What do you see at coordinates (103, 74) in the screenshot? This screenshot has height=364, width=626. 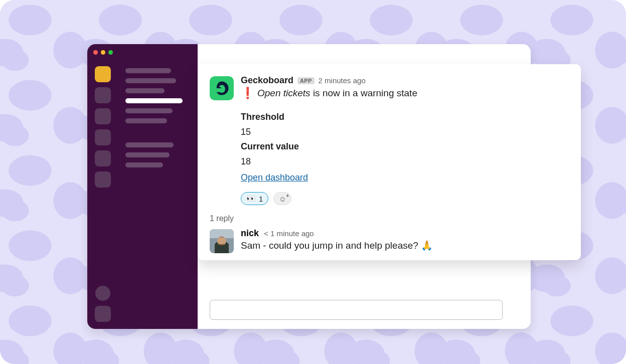 I see `workspace-button-active` at bounding box center [103, 74].